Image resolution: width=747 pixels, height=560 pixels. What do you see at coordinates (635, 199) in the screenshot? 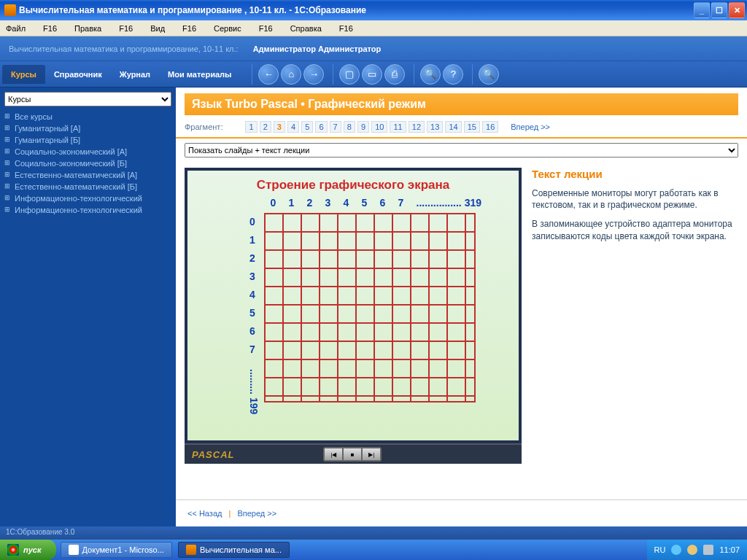
I see `lecture-paragraph: Современные мониторы могут работать как …` at bounding box center [635, 199].